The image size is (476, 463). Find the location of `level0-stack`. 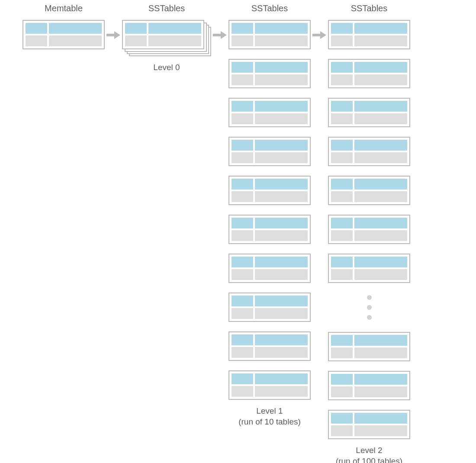

level0-stack is located at coordinates (167, 38).